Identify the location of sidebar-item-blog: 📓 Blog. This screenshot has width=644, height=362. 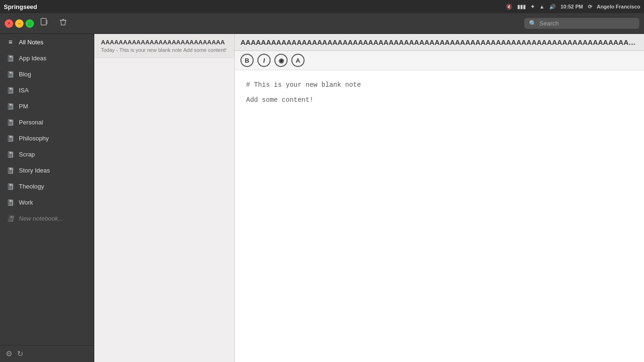
(47, 74).